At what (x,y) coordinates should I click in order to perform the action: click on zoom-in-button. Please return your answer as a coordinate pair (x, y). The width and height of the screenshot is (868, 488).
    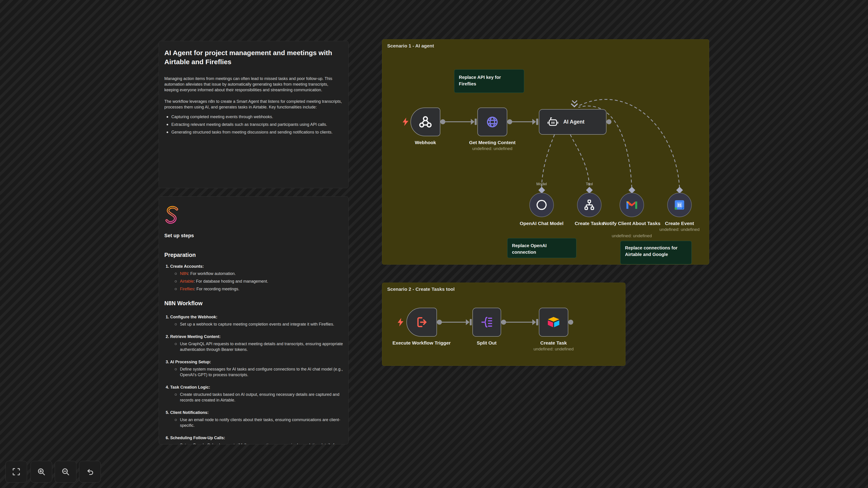
    Looking at the image, I should click on (41, 471).